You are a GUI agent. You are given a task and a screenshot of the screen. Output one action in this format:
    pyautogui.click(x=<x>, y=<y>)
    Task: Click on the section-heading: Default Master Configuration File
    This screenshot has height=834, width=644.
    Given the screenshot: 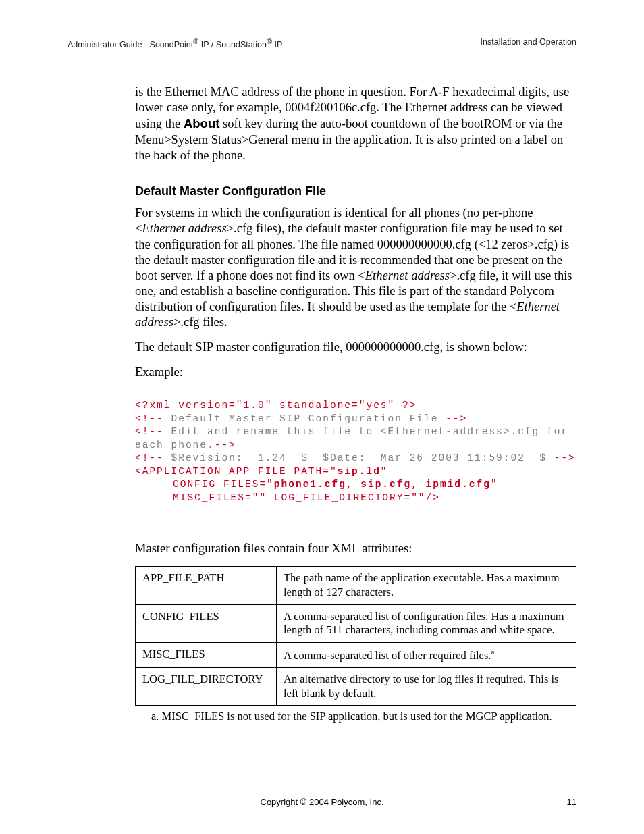 What is the action you would take?
    pyautogui.click(x=356, y=192)
    